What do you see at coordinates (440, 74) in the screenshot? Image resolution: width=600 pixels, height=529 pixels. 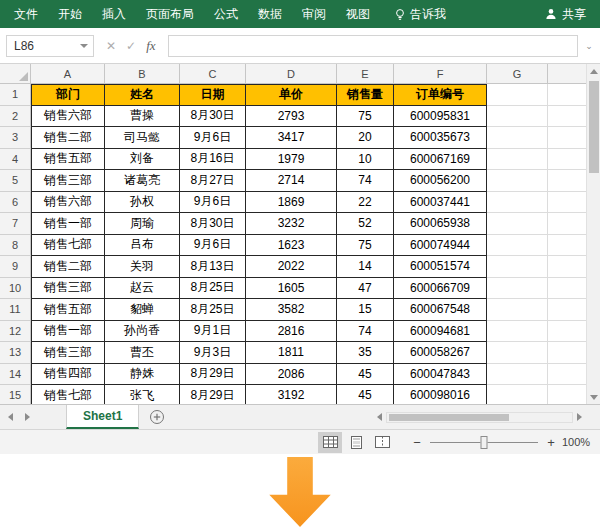 I see `column-header-F: F` at bounding box center [440, 74].